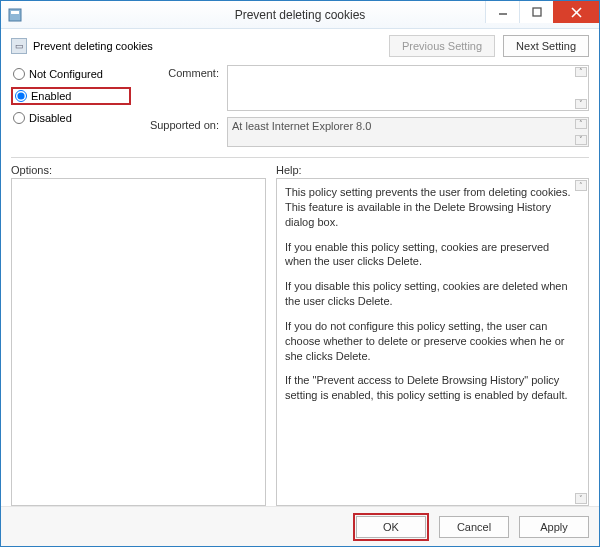 The height and width of the screenshot is (547, 600). I want to click on divider, so click(300, 158).